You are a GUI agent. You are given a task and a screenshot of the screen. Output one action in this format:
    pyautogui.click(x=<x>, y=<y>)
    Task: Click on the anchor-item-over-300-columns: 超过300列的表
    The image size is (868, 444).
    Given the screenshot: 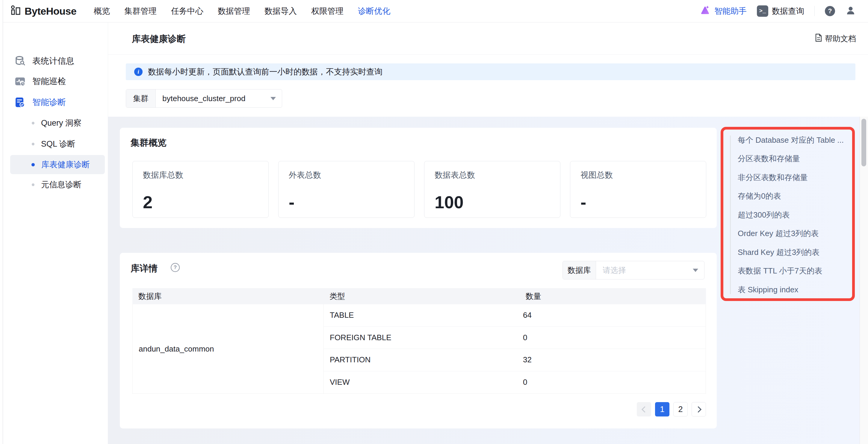 What is the action you would take?
    pyautogui.click(x=794, y=215)
    